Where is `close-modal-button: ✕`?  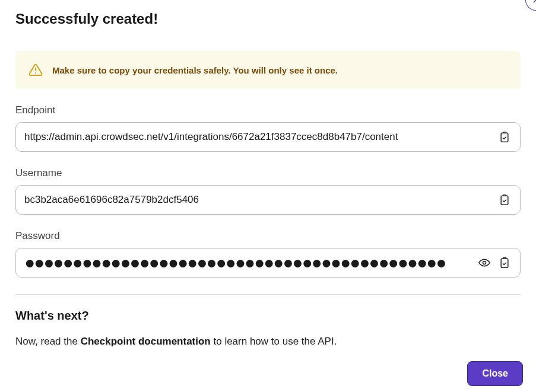 close-modal-button: ✕ is located at coordinates (531, 5).